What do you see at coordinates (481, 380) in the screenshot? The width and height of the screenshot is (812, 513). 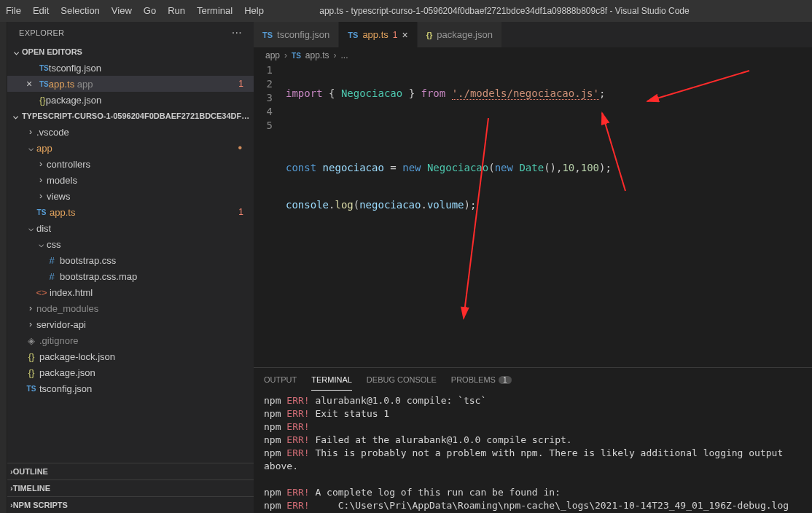 I see `panel-tab-problems: PROBLEMS1` at bounding box center [481, 380].